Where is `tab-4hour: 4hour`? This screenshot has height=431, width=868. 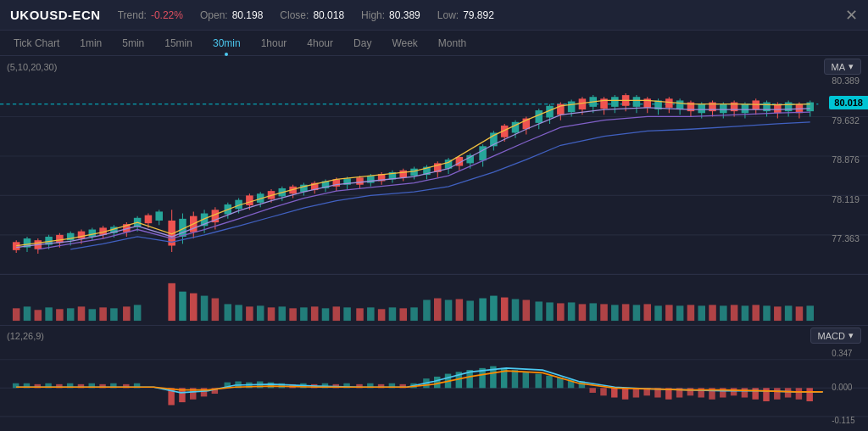
tab-4hour: 4hour is located at coordinates (320, 43).